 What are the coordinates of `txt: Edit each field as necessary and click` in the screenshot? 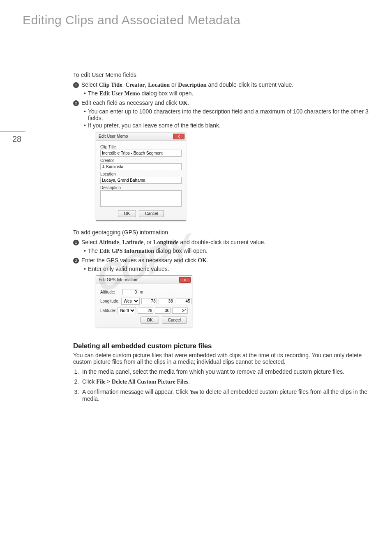 It's located at (130, 103).